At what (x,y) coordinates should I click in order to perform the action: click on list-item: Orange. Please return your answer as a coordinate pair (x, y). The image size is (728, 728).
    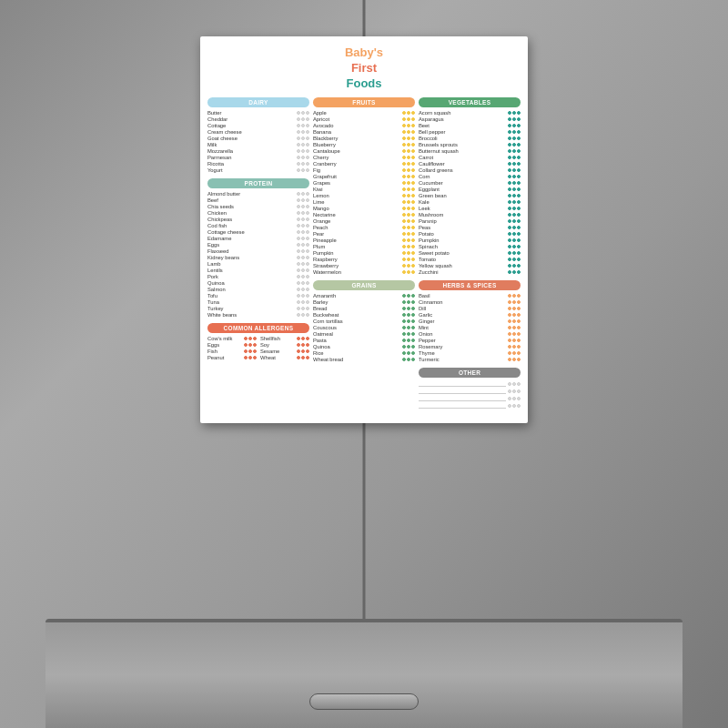
    Looking at the image, I should click on (364, 222).